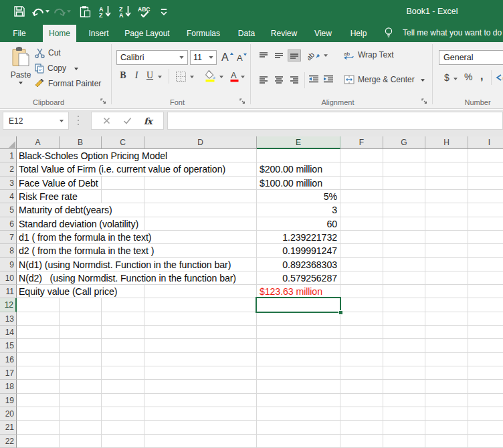  Describe the element at coordinates (294, 80) in the screenshot. I see `align-right-icon` at that location.